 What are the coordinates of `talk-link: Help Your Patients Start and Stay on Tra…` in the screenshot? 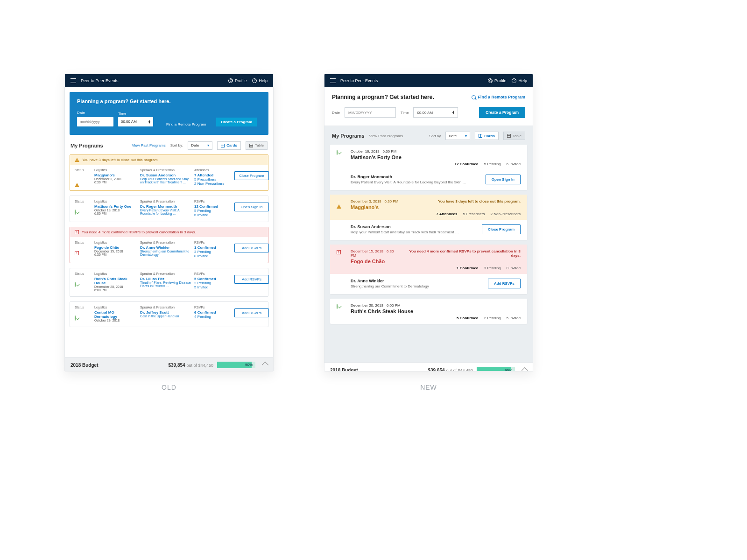 It's located at (166, 181).